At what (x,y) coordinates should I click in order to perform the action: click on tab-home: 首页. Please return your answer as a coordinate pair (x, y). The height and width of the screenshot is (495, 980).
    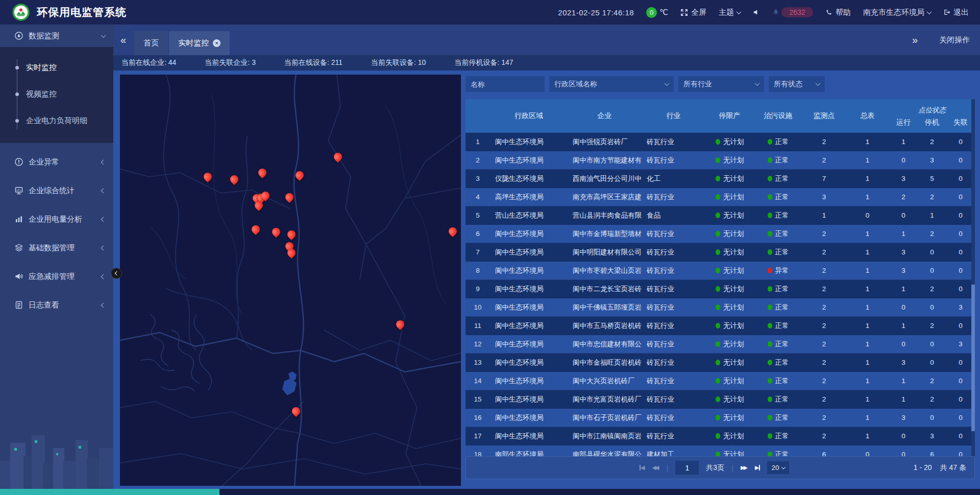
    Looking at the image, I should click on (151, 43).